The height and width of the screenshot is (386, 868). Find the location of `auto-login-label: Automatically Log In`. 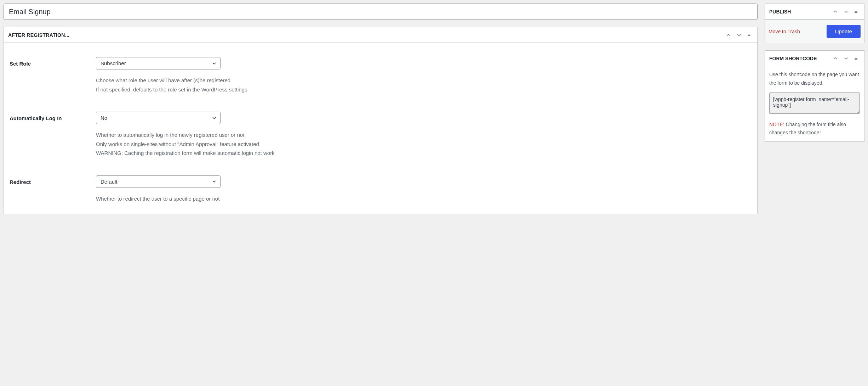

auto-login-label: Automatically Log In is located at coordinates (53, 116).